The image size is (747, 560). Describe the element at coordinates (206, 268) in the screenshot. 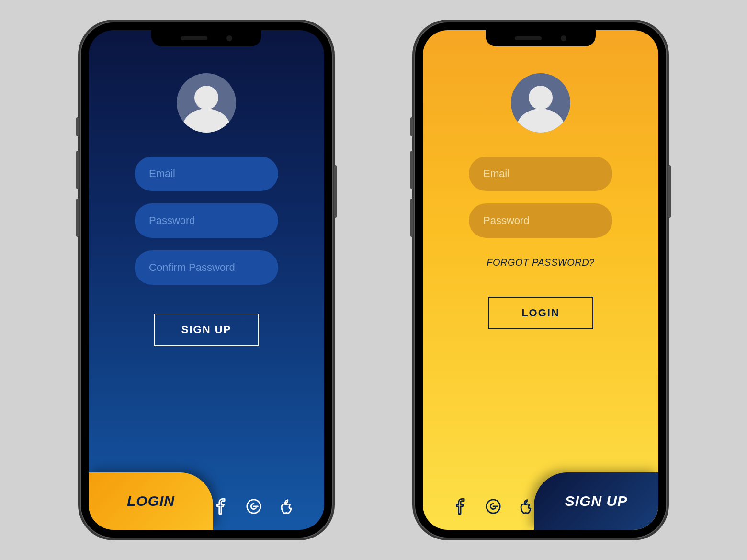

I see `confirm-password-field` at that location.